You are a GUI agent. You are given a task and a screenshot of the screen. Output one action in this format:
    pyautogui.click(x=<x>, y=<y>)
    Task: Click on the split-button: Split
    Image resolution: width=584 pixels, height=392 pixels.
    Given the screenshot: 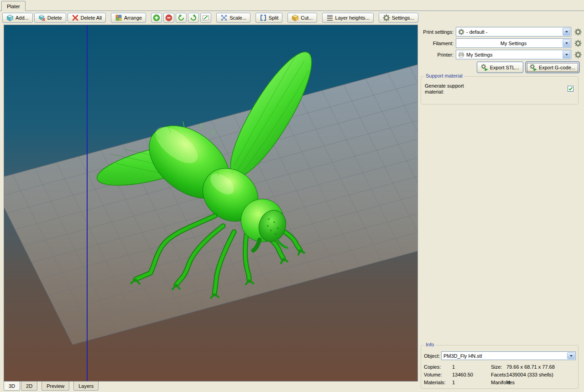 What is the action you would take?
    pyautogui.click(x=269, y=18)
    